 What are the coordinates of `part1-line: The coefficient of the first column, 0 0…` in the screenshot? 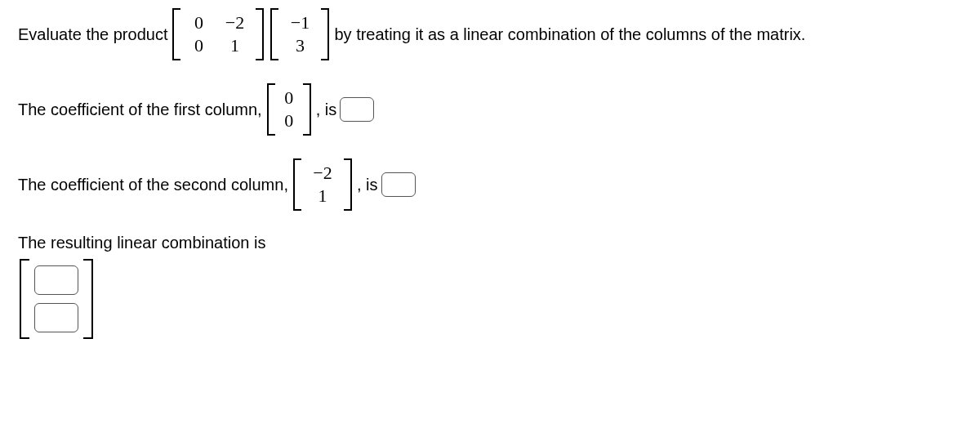 It's located at (490, 109).